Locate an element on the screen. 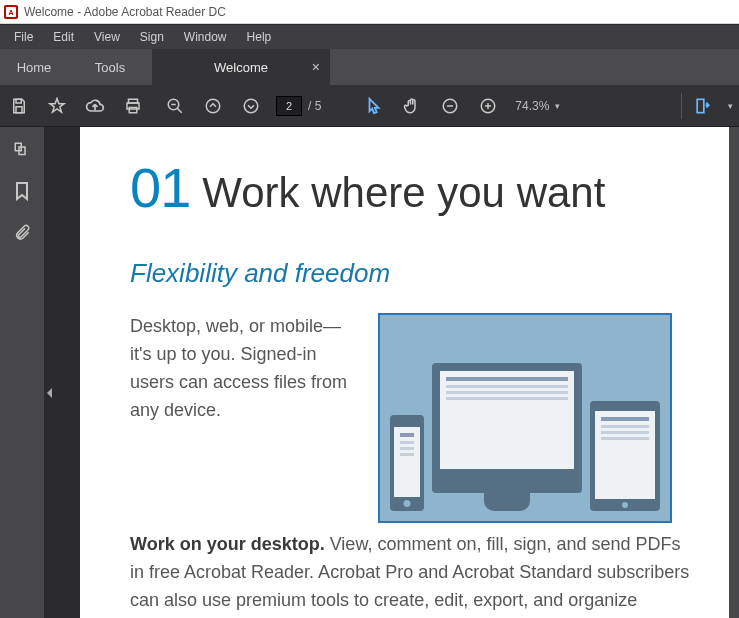  page-fit-icon is located at coordinates (703, 106).